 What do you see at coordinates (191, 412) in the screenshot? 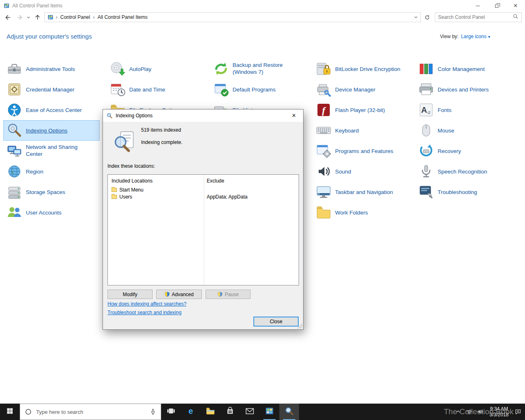
I see `edge-icon: e` at bounding box center [191, 412].